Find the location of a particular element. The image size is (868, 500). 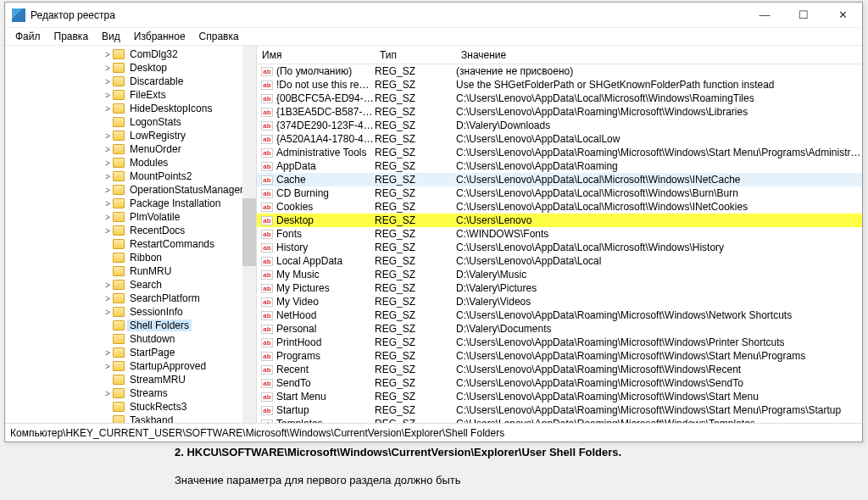

tree-node: Ribbon is located at coordinates (131, 258).